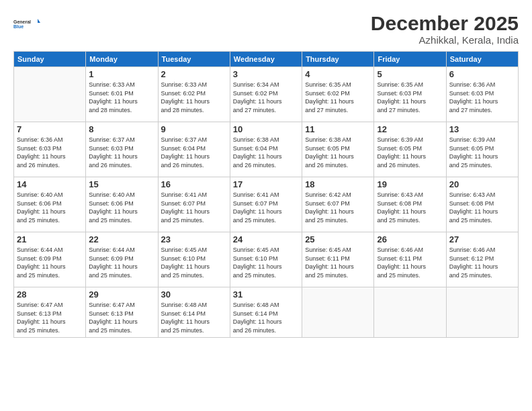 This screenshot has width=532, height=411. Describe the element at coordinates (266, 294) in the screenshot. I see `day-number: 31` at that location.